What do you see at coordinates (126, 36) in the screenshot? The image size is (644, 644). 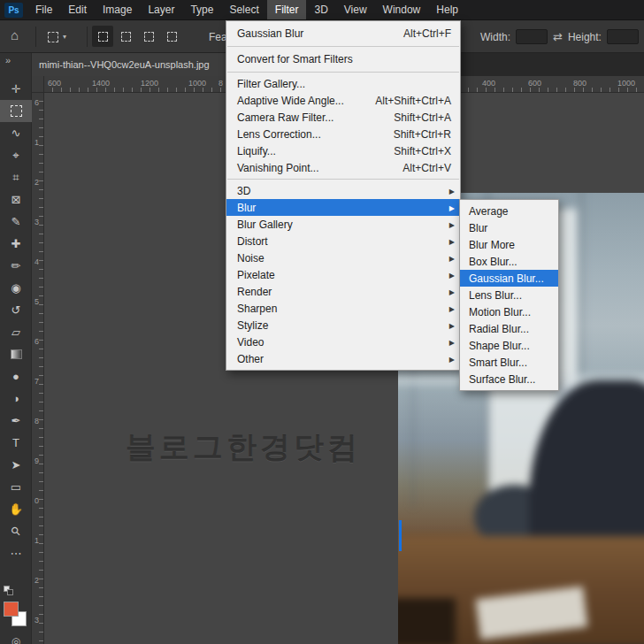 I see `add-to-selection-icon` at bounding box center [126, 36].